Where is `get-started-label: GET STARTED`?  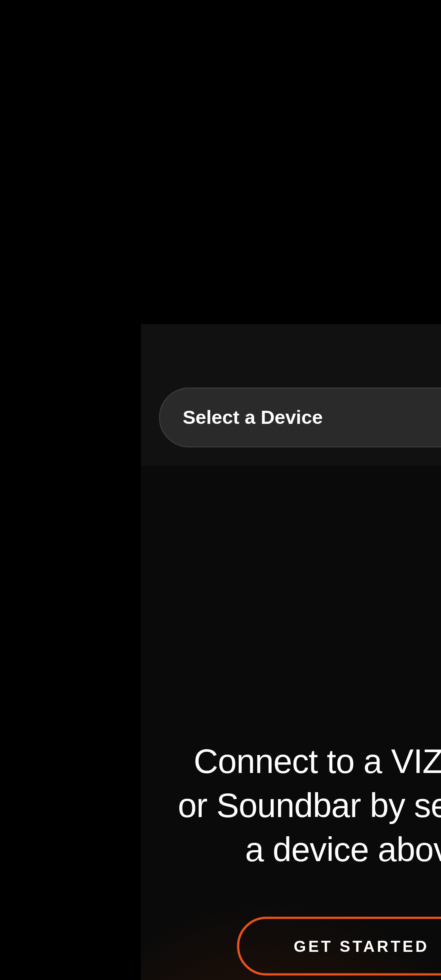
get-started-label: GET STARTED is located at coordinates (361, 945).